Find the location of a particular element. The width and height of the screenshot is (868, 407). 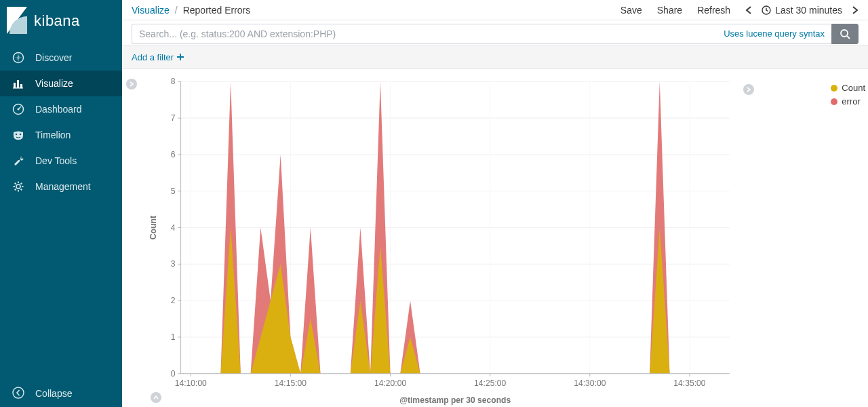

sidebar-item-management: Management is located at coordinates (61, 187).